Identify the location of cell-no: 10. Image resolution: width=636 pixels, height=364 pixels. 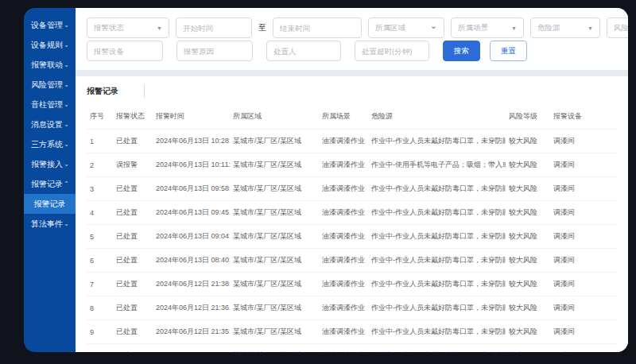
(100, 348).